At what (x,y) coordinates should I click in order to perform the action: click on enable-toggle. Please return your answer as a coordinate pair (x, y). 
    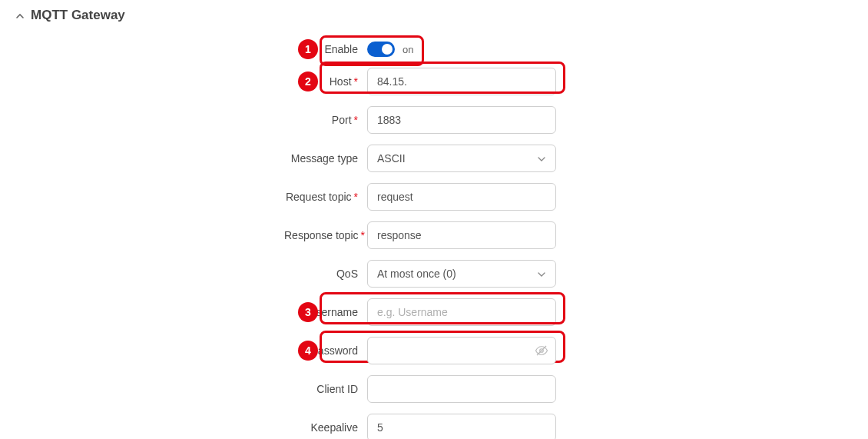
    Looking at the image, I should click on (381, 49).